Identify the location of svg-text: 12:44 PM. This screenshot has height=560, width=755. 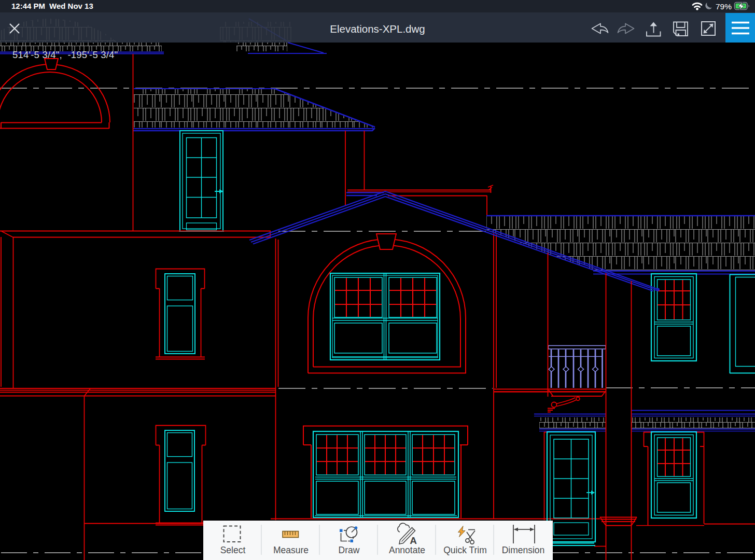
(28, 6).